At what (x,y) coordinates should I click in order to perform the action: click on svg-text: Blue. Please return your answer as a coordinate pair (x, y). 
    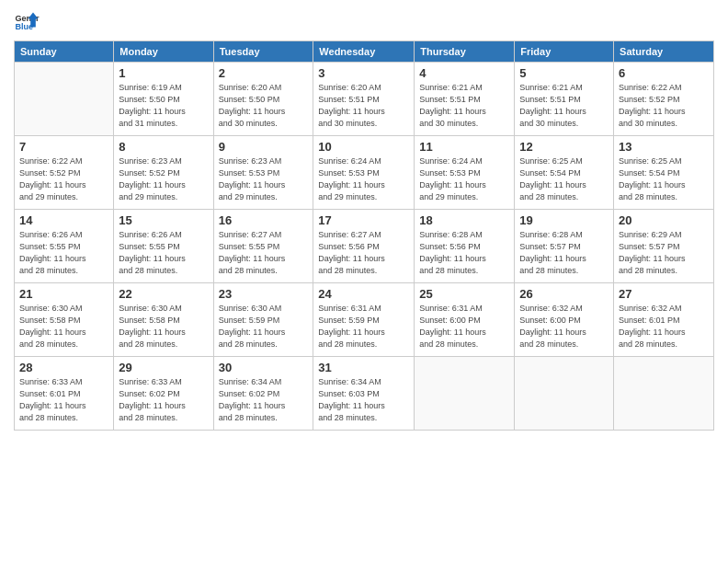
    Looking at the image, I should click on (24, 27).